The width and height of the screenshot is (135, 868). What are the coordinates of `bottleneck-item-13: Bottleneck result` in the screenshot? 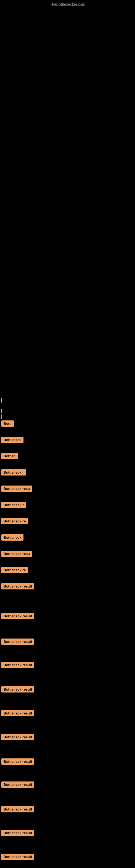 It's located at (17, 642).